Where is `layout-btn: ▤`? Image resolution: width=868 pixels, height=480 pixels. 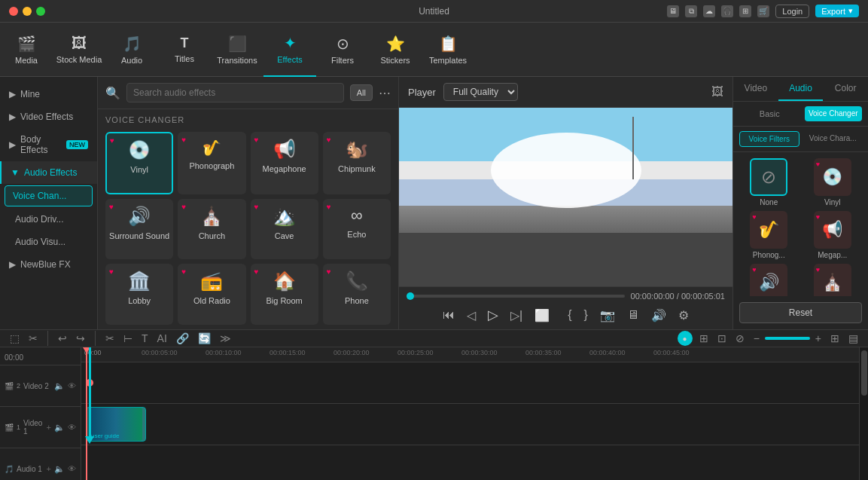 layout-btn: ▤ is located at coordinates (854, 338).